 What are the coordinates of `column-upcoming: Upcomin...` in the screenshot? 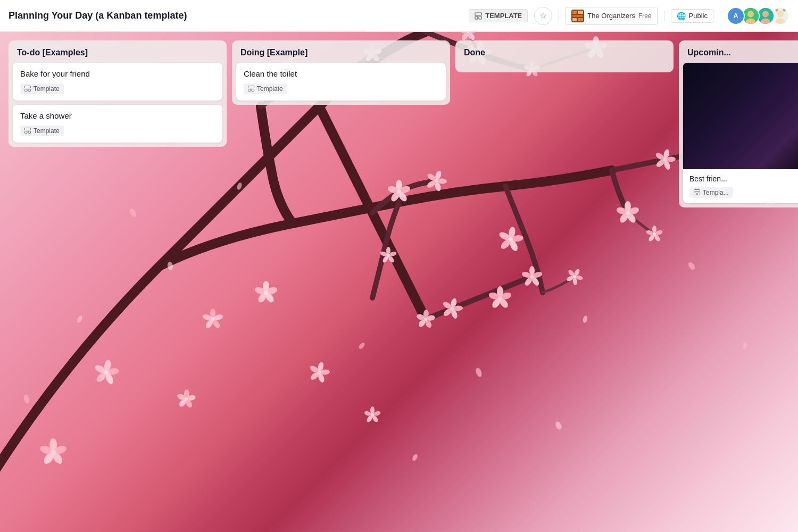 It's located at (738, 124).